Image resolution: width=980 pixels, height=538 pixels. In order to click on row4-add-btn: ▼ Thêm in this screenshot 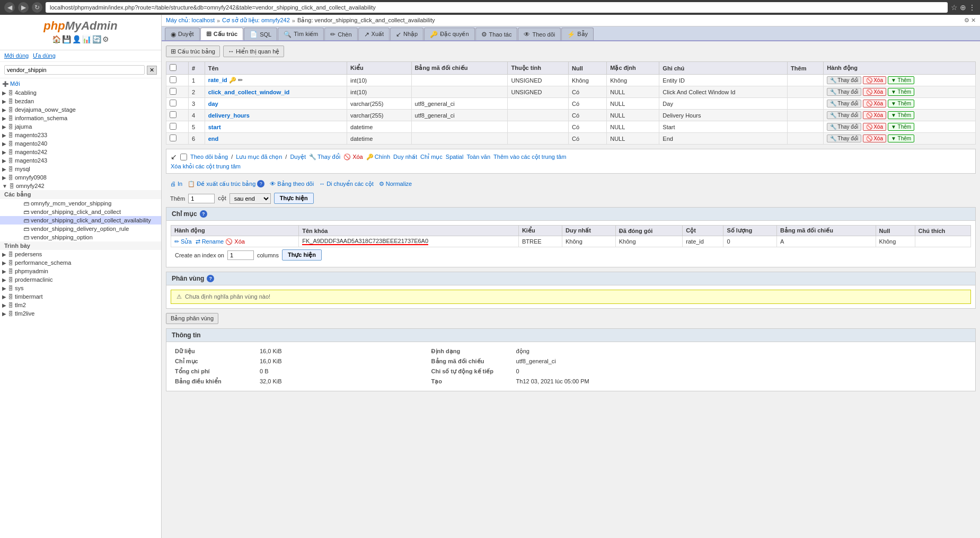, I will do `click(901, 115)`.